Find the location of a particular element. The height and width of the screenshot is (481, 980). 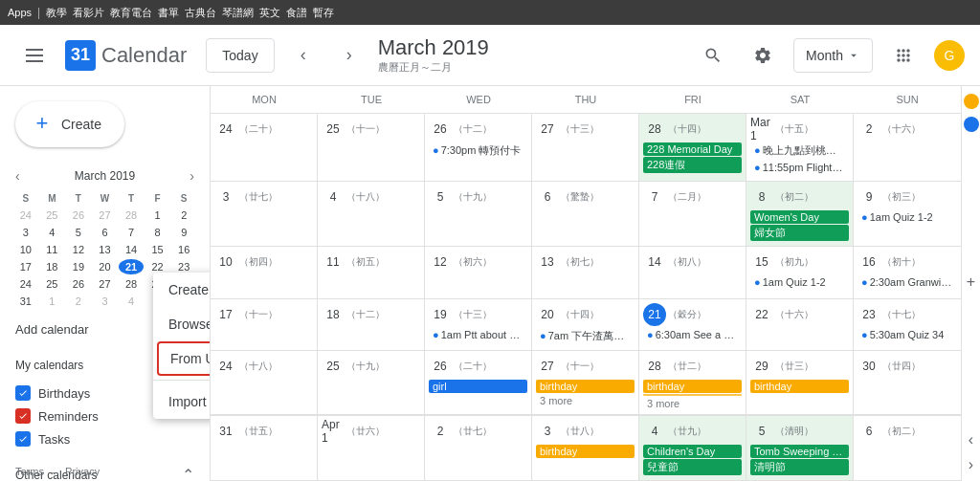

event-flight-1: 晚上九點到桃園機場 is located at coordinates (800, 151).